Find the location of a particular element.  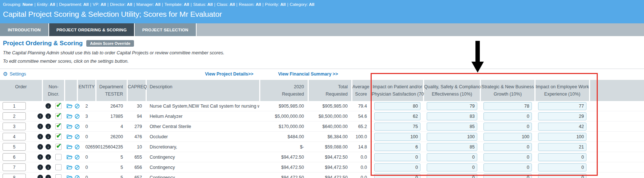

settings-button: ⚙Settings is located at coordinates (15, 74).